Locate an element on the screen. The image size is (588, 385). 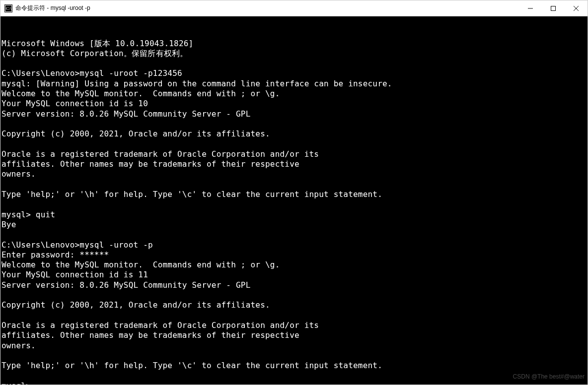
terminal-line: Your MySQL connection id is 11 is located at coordinates (294, 275).